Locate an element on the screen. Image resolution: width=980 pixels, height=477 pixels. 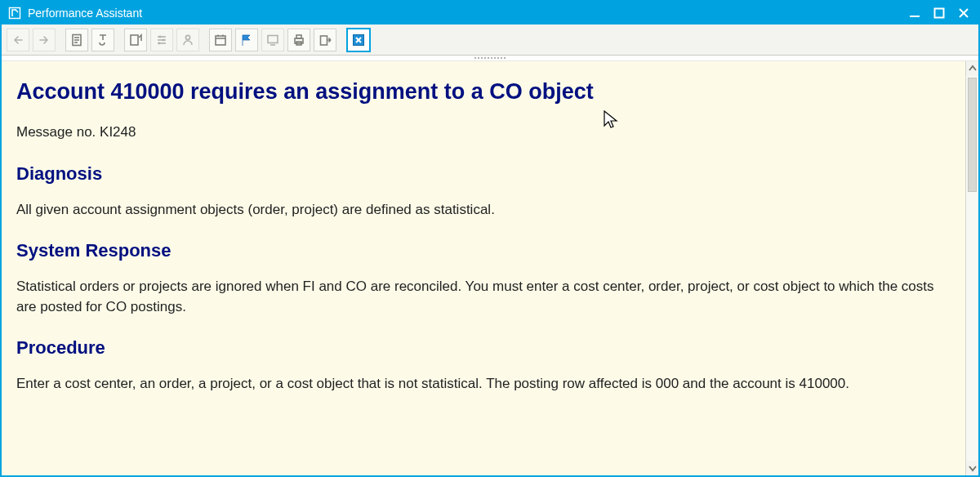
close-box-icon is located at coordinates (359, 40).